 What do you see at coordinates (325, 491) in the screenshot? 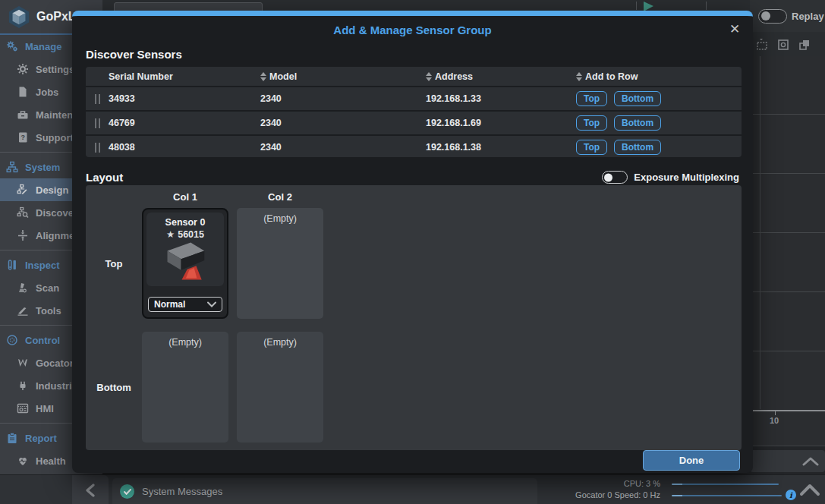
I see `system-messages-bar: System Messages` at bounding box center [325, 491].